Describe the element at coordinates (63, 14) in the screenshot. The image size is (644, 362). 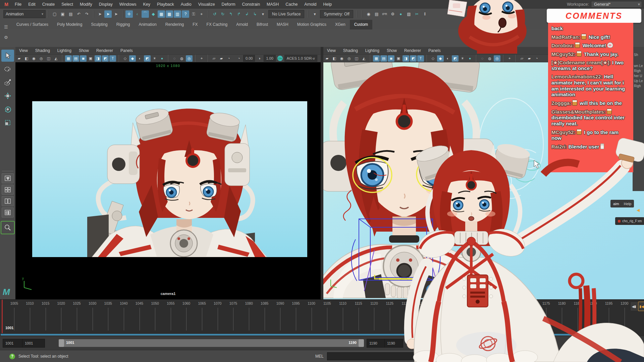
I see `open-scene-icon: ▣` at that location.